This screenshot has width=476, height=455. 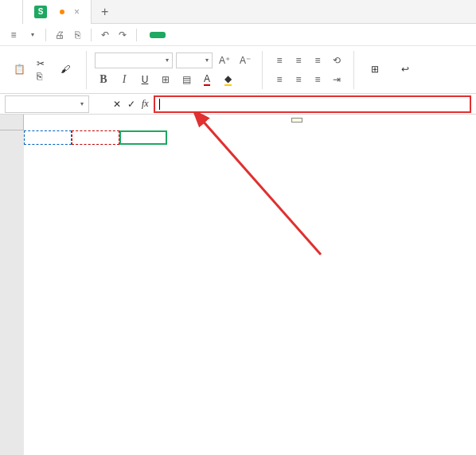 I want to click on workbook-tab: S ×, so click(x=57, y=12).